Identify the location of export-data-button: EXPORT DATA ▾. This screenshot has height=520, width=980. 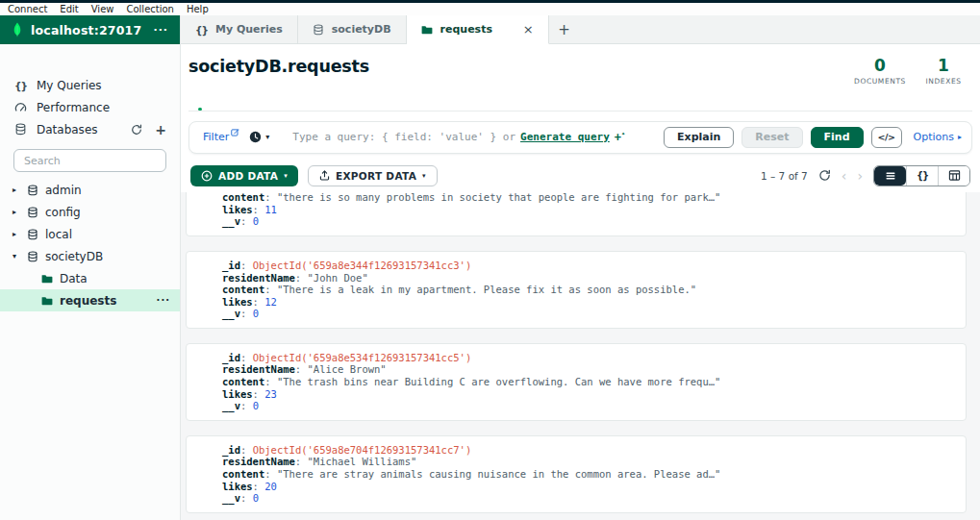
(373, 176).